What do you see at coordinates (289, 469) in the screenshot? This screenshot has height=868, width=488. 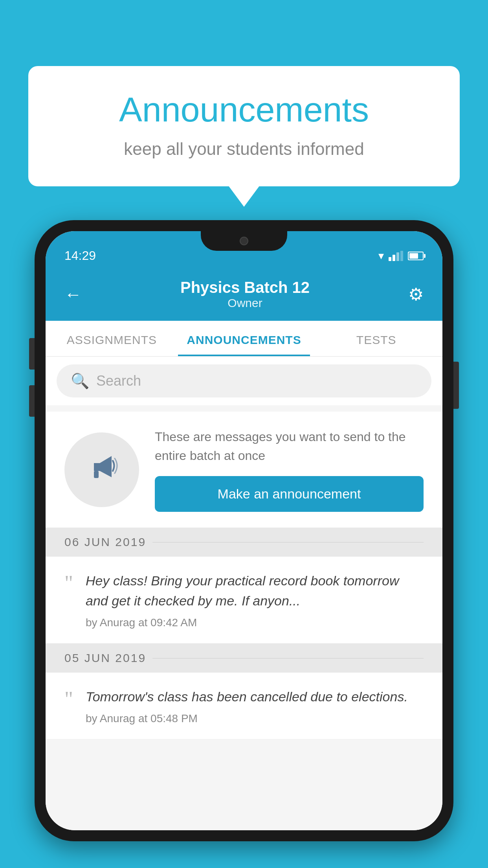 I see `promo-content: These are messages you want to send to t…` at bounding box center [289, 469].